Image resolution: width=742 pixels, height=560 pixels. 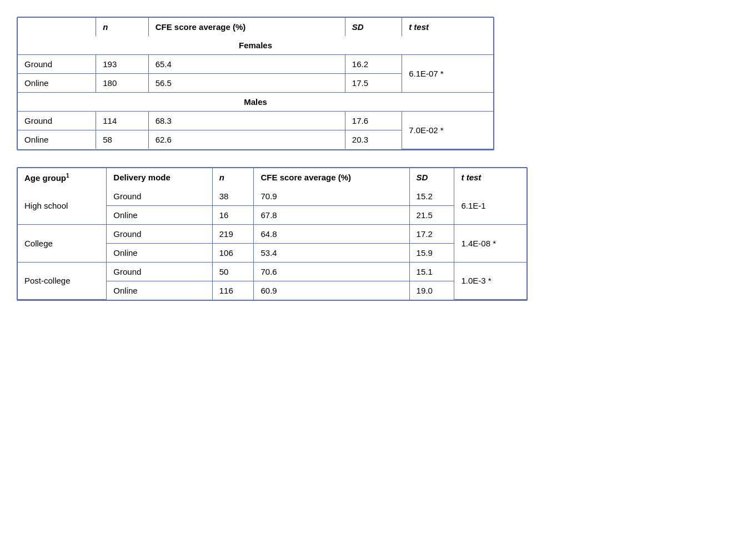 What do you see at coordinates (432, 253) in the screenshot?
I see `table2-college-online-sd: 15.9` at bounding box center [432, 253].